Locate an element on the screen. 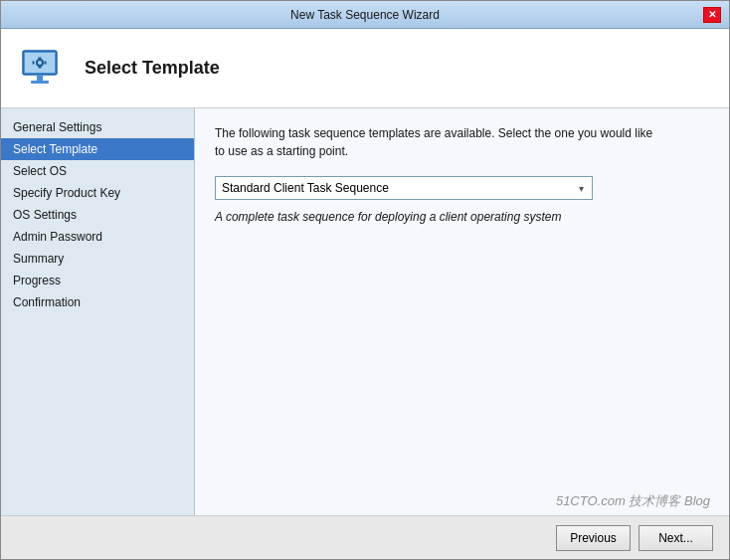 The image size is (730, 560). template-description: A complete task sequence for deploying a… is located at coordinates (461, 217).